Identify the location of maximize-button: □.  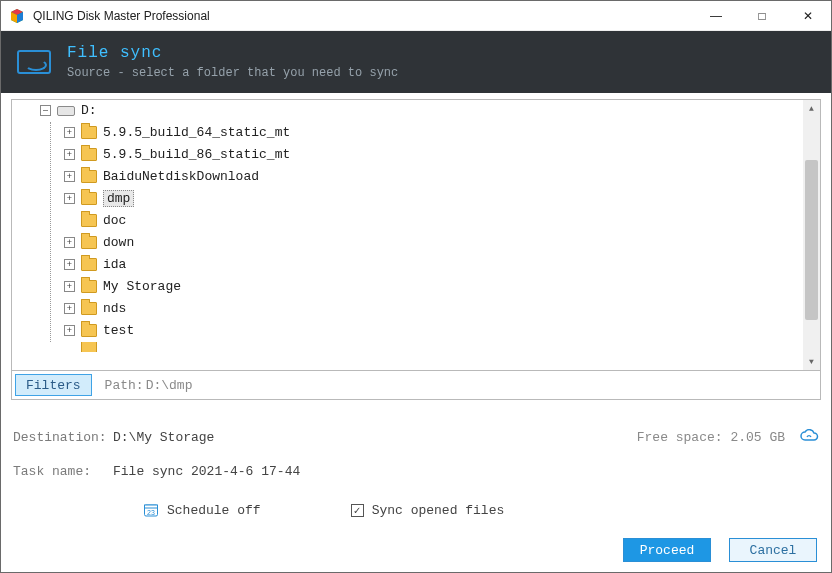
(762, 16).